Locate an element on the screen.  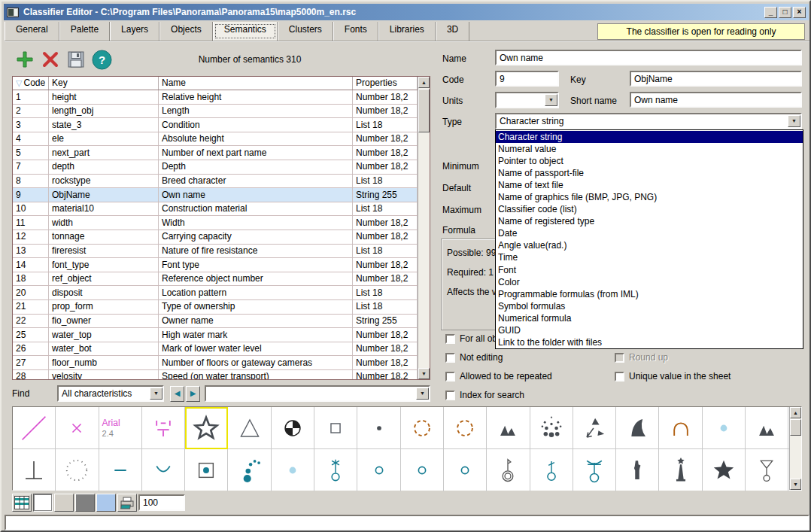
table-row: 2length_objLengthNumber 18,2 is located at coordinates (215, 111).